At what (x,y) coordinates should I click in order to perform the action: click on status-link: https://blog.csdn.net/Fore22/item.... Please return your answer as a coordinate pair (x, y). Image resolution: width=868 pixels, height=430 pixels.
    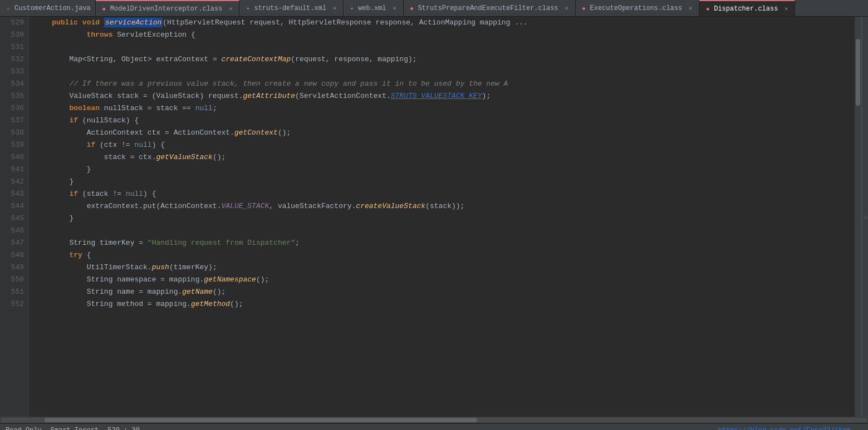
    Looking at the image, I should click on (791, 428).